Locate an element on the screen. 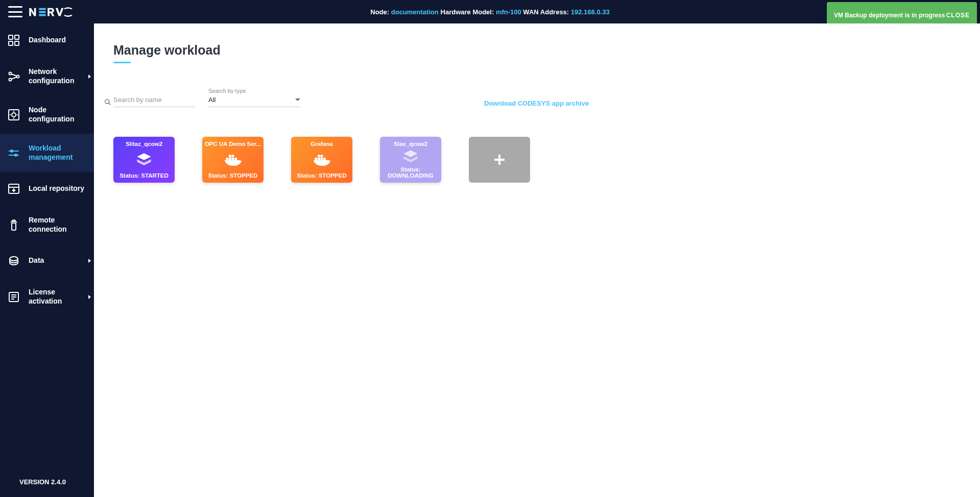  toast-message: VM Backup deployment is in progress is located at coordinates (890, 15).